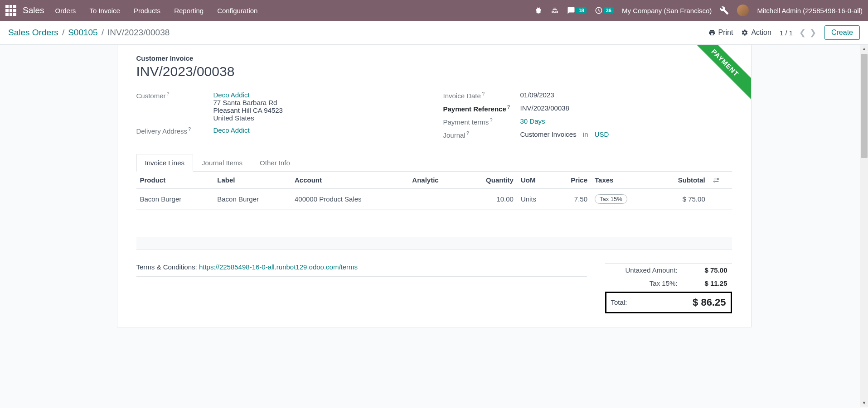 The width and height of the screenshot is (868, 408). I want to click on cell-analytic, so click(435, 199).